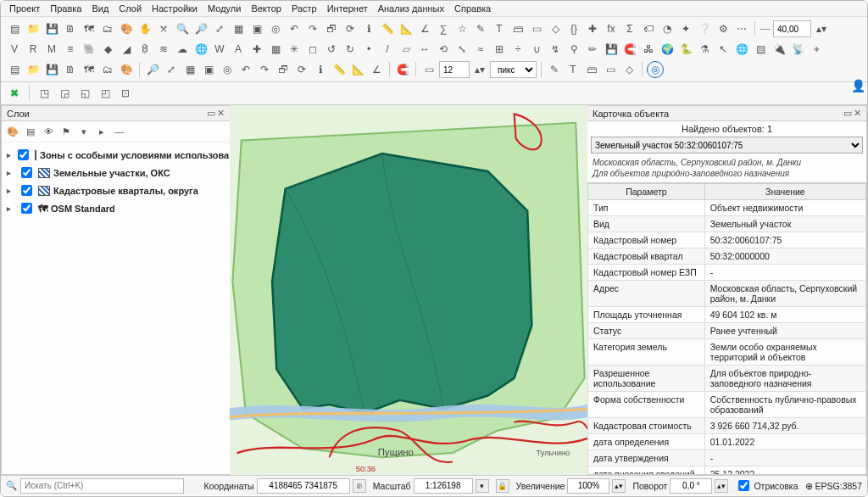  I want to click on add-raster-icon: R, so click(33, 49).